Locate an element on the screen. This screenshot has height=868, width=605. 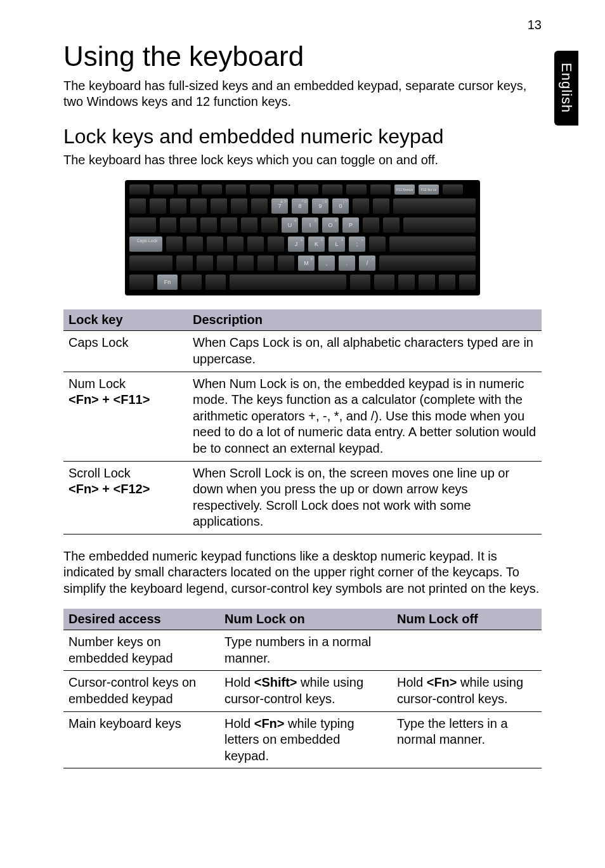
key-sub: 5 is located at coordinates (316, 221).